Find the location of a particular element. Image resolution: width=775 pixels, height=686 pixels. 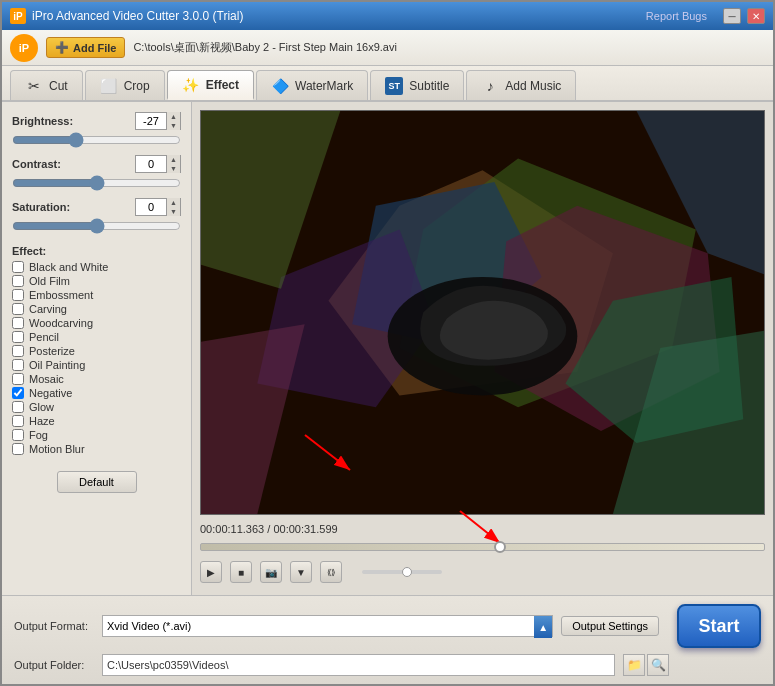

effect-section: Effect: Black and White Old Film Embossm… is located at coordinates (96, 350).